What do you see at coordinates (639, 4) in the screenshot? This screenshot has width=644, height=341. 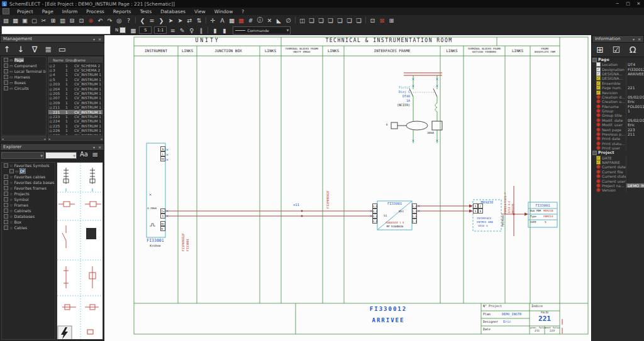 I see `close-button: ✕` at bounding box center [639, 4].